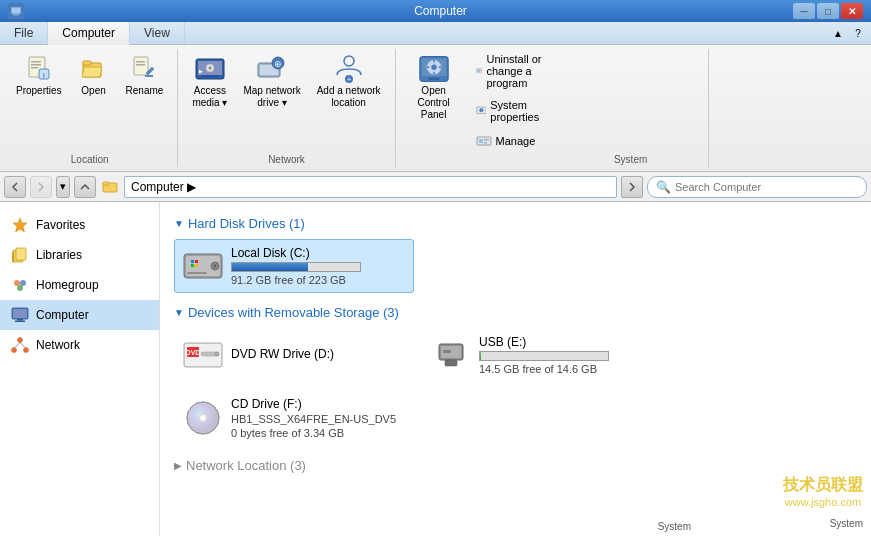 This screenshot has height=536, width=871. What do you see at coordinates (858, 33) in the screenshot?
I see `help-btn: ?` at bounding box center [858, 33].